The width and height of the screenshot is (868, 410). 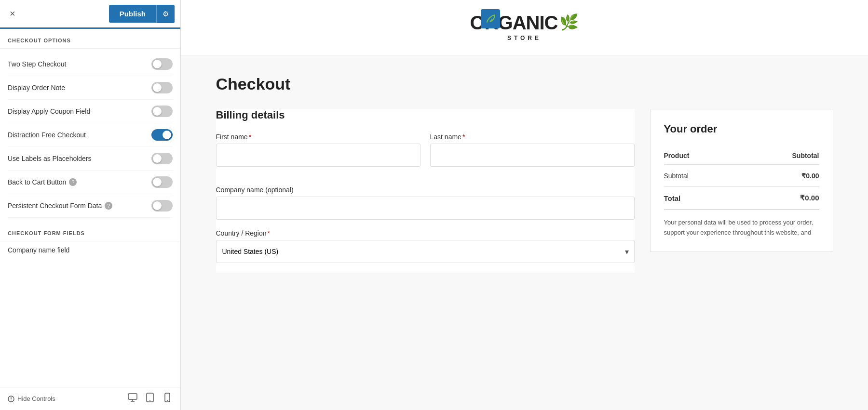 What do you see at coordinates (133, 399) in the screenshot?
I see `desktop-icon` at bounding box center [133, 399].